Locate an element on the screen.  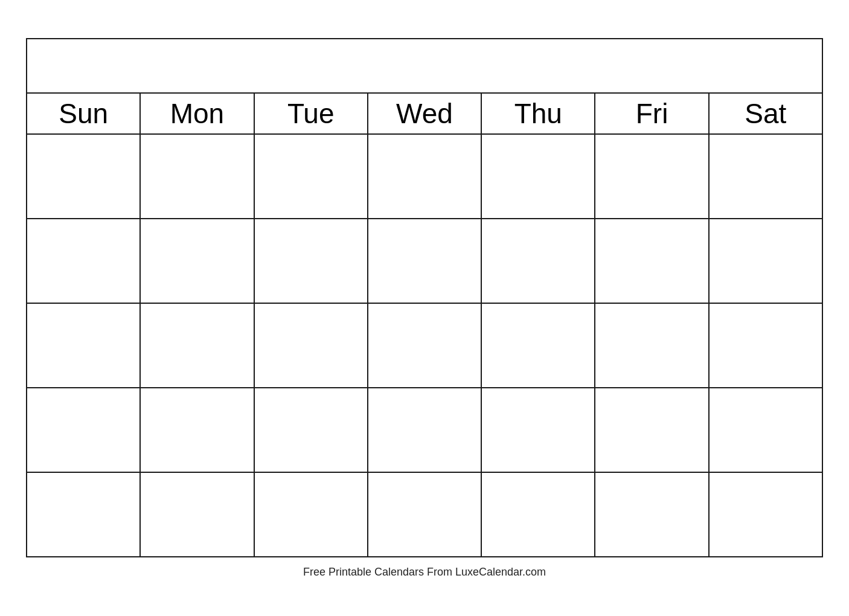
title-cell is located at coordinates (425, 66).